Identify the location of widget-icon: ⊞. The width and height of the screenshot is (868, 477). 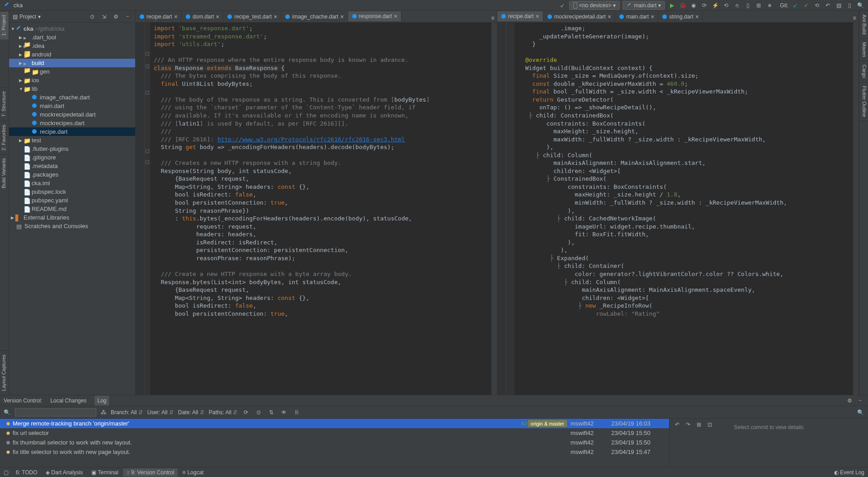
(759, 5).